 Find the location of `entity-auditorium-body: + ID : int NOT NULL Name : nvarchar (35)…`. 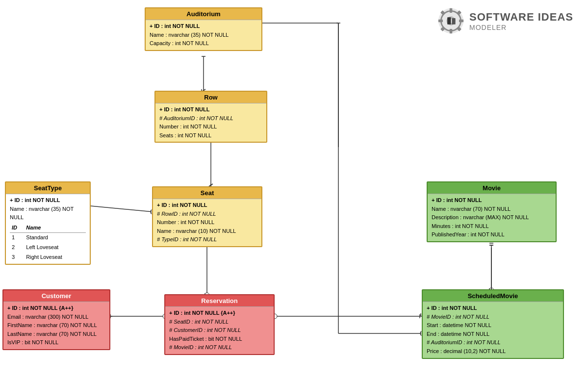

entity-auditorium-body: + ID : int NOT NULL Name : nvarchar (35)… is located at coordinates (204, 35).